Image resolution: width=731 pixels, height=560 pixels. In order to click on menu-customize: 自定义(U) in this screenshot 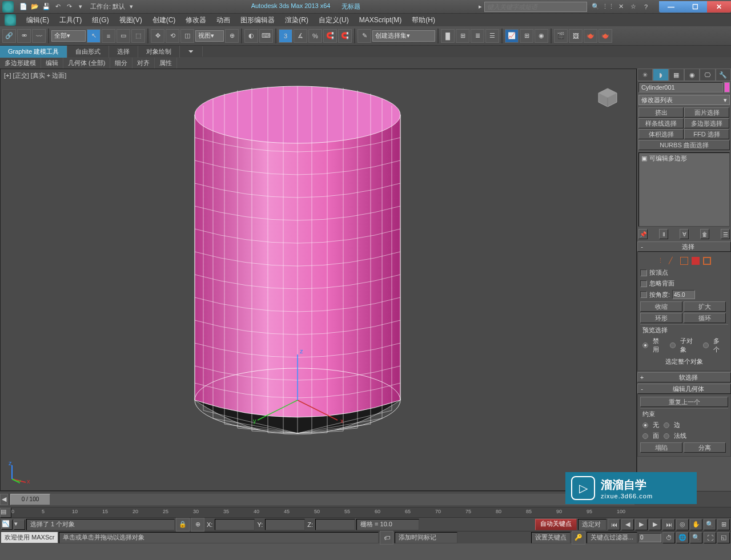, I will do `click(334, 21)`.